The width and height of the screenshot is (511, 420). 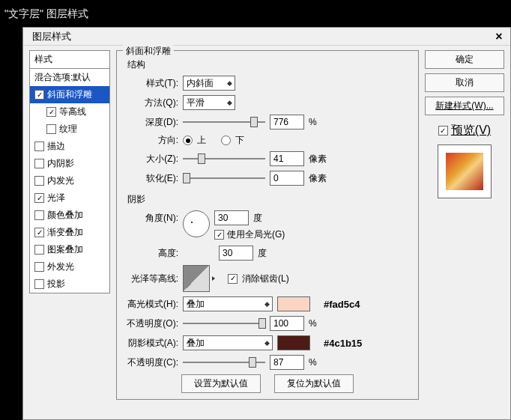 I want to click on direction-down-label: 下, so click(x=240, y=141).